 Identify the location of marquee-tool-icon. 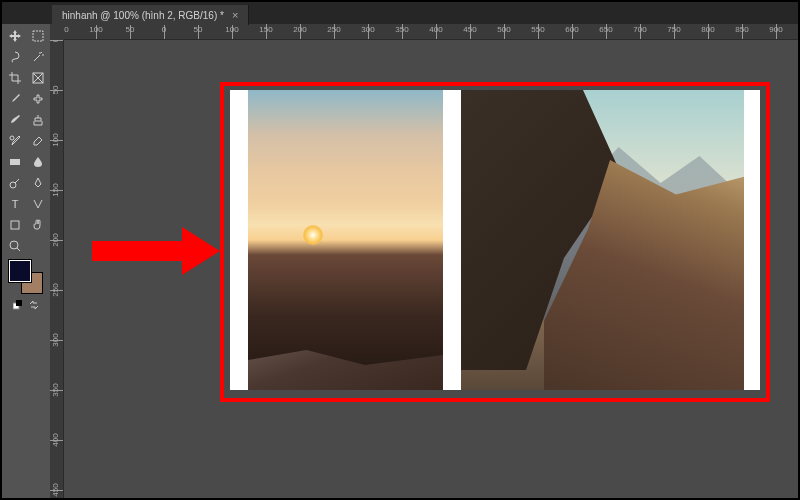
(38, 36).